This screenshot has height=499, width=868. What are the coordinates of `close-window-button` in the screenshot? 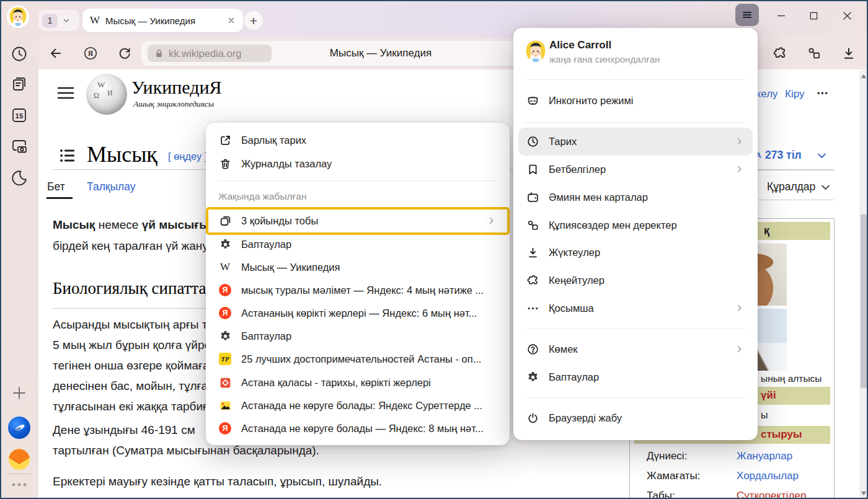 It's located at (847, 15).